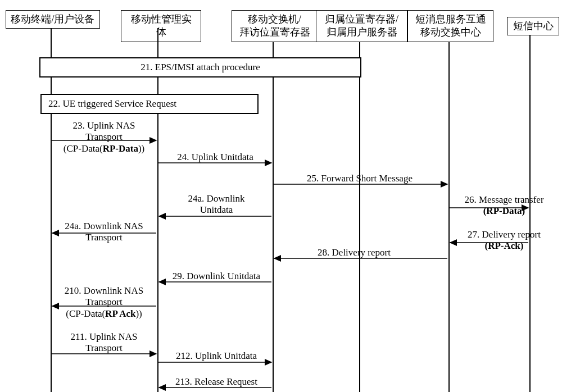 This screenshot has width=562, height=392. Describe the element at coordinates (104, 343) in the screenshot. I see `label-211: 211. Uplink NAS Transport` at that location.